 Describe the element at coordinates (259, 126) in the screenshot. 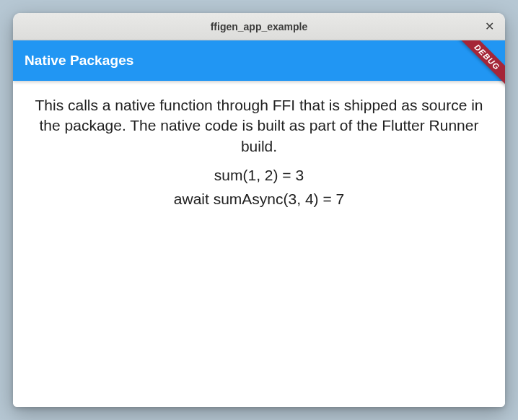

I see `description-text: This calls a native function through FFI…` at that location.